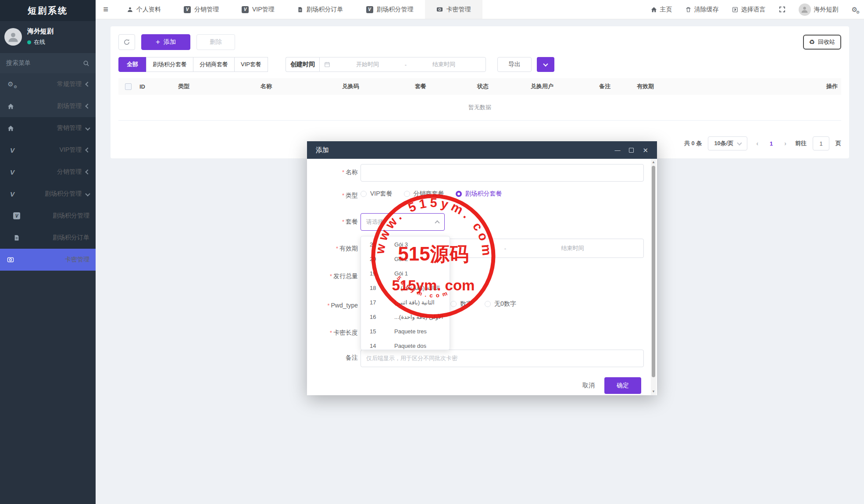 The width and height of the screenshot is (864, 504). I want to click on data-table: ID 类型 名称 兑换码 套餐 状态 兑换用户 备注 有效期 操作 暂无数据, so click(480, 99).